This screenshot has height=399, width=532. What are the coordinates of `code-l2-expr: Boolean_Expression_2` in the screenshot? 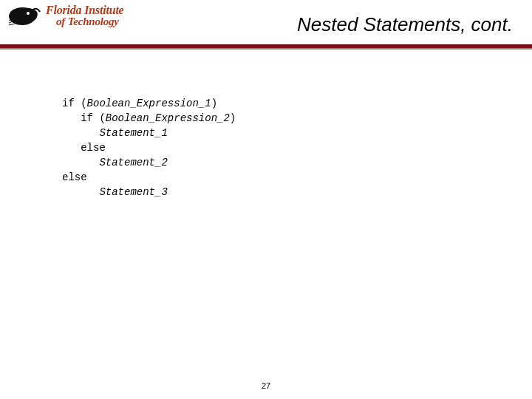 It's located at (168, 118).